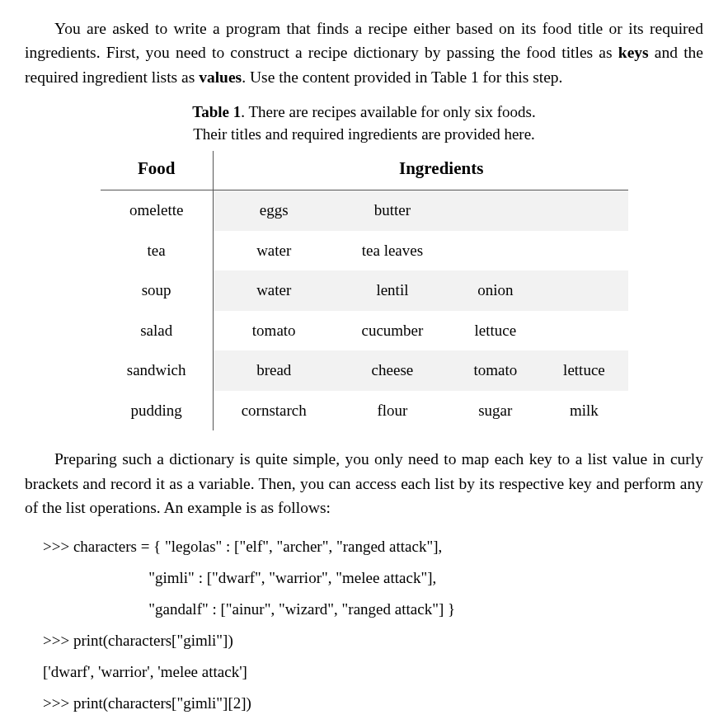 The image size is (728, 724). What do you see at coordinates (364, 124) in the screenshot?
I see `table-caption: Table 1. There are recipes available for…` at bounding box center [364, 124].